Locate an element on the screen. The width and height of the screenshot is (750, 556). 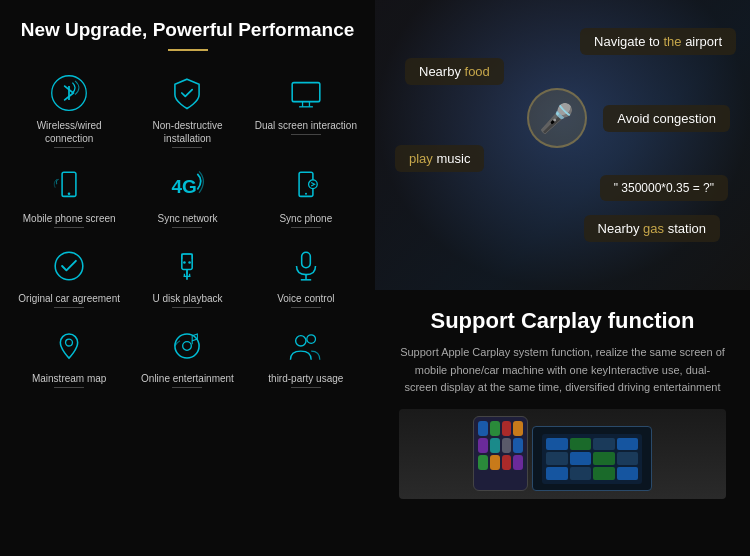
feature-usb: U disk playback is located at coordinates (187, 276).